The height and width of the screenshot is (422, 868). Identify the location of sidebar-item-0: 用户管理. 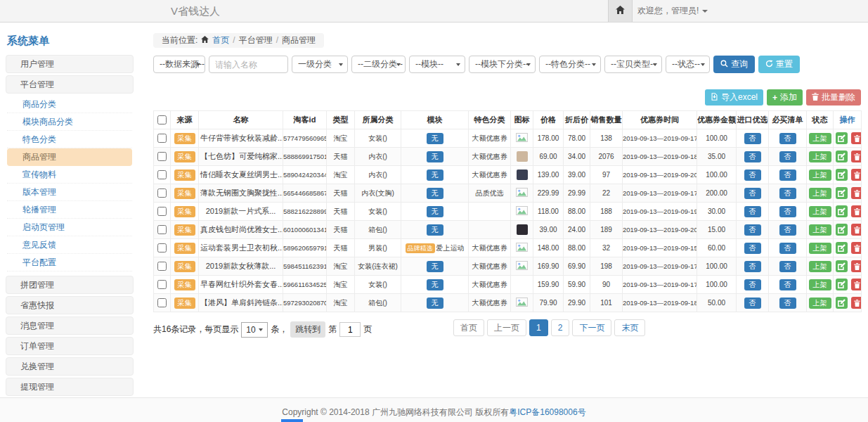
(70, 64).